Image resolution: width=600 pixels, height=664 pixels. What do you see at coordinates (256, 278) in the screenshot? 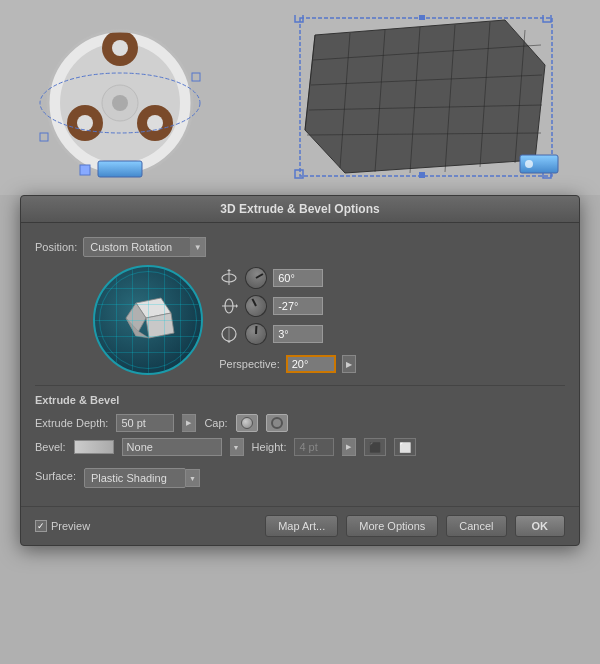
I see `x-dial` at bounding box center [256, 278].